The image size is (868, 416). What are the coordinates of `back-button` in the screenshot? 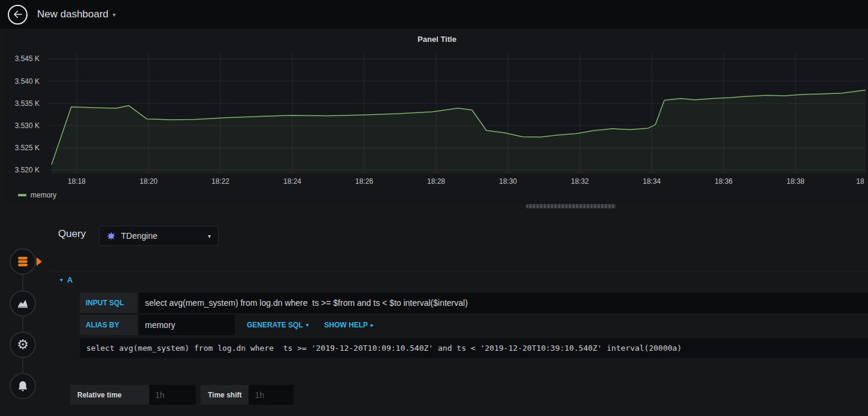 It's located at (18, 14).